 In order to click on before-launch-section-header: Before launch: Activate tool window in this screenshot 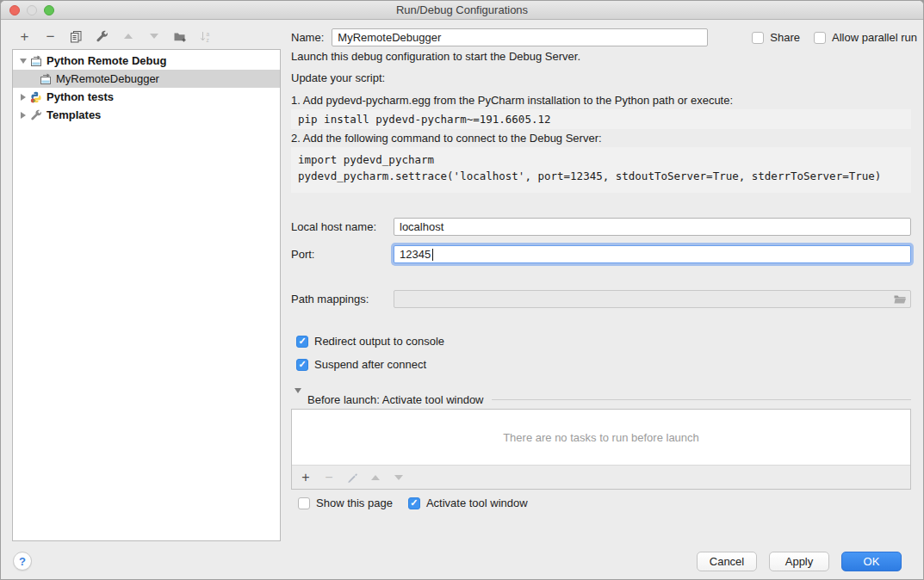, I will do `click(601, 399)`.